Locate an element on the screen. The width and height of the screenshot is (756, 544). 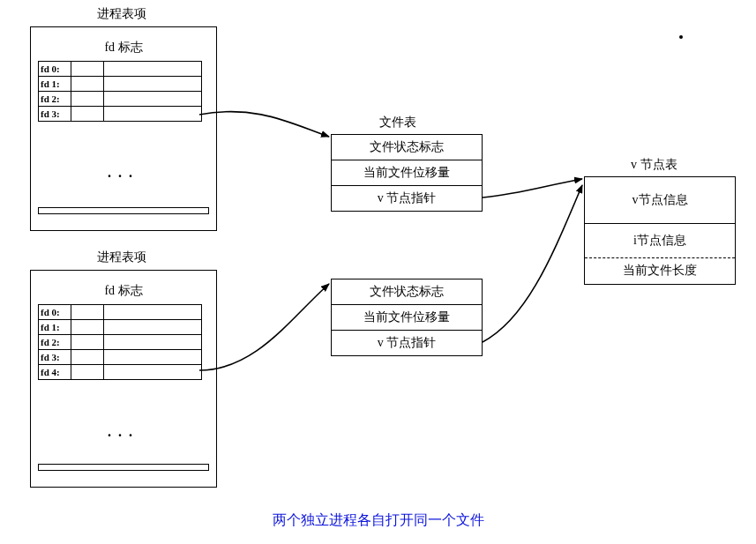
fd-table-1: fd 0: fd 1: fd 2: fd 3: is located at coordinates (120, 92).